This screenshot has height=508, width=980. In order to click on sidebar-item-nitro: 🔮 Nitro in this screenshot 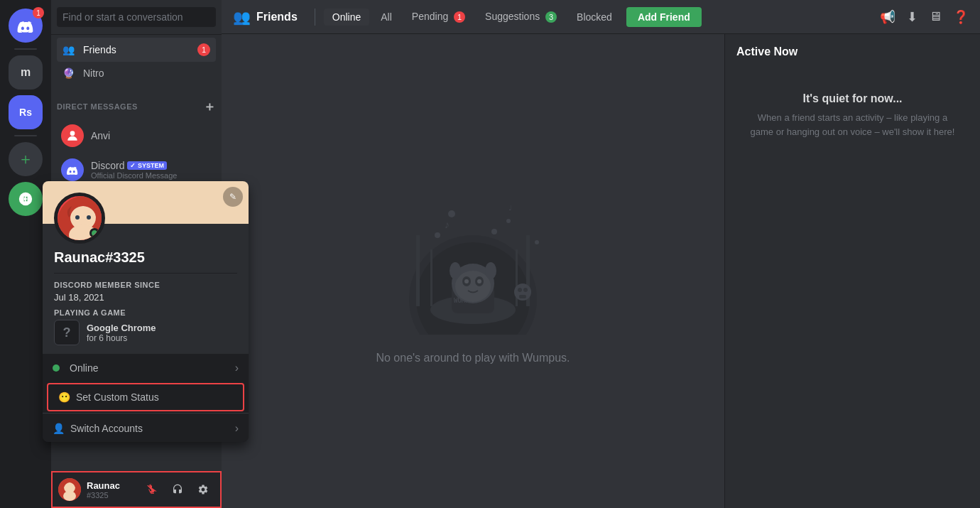, I will do `click(136, 73)`.